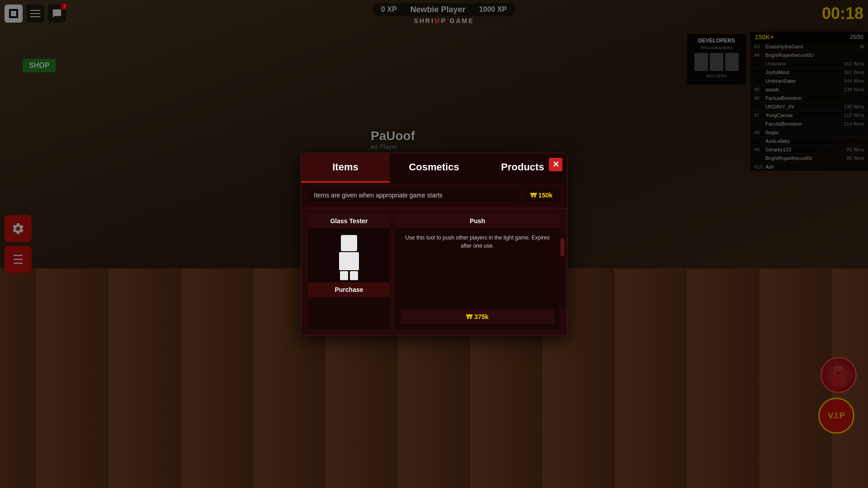  I want to click on items-subtitle: Items are given when appropriate game st…, so click(413, 195).